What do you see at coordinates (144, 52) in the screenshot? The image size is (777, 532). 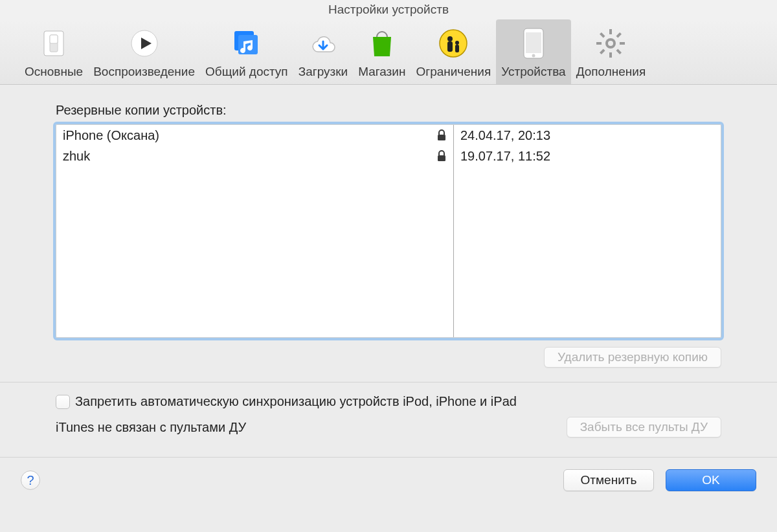 I see `tab-playback: Воспроизведение` at bounding box center [144, 52].